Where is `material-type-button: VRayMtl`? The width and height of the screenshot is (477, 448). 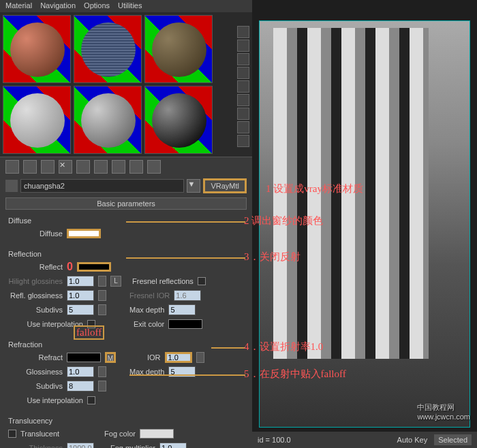 material-type-button: VRayMtl is located at coordinates (225, 186).